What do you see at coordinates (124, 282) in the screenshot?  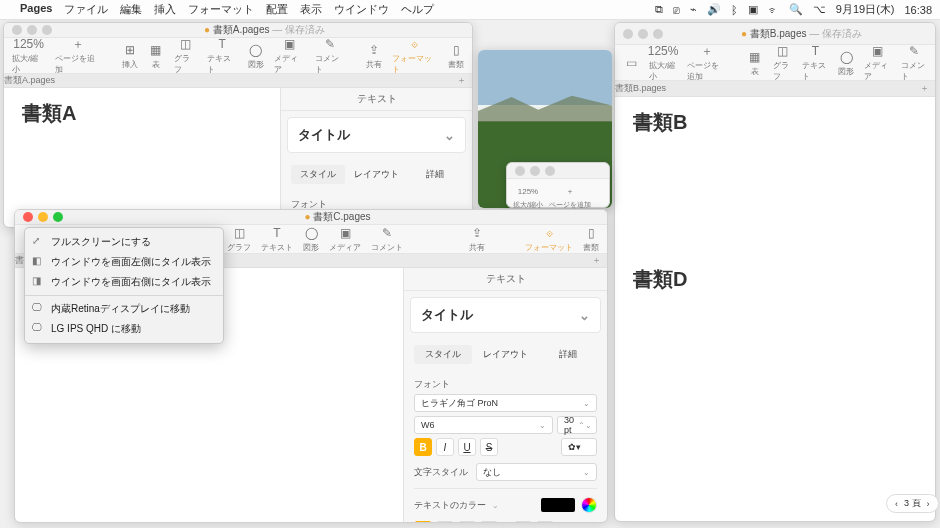 I see `menu-tile-right: ◨ウインドウを画面右側にタイル表示` at bounding box center [124, 282].